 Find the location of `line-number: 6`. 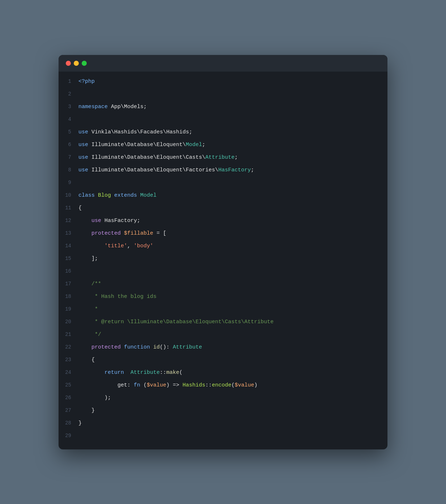

line-number: 6 is located at coordinates (69, 145).